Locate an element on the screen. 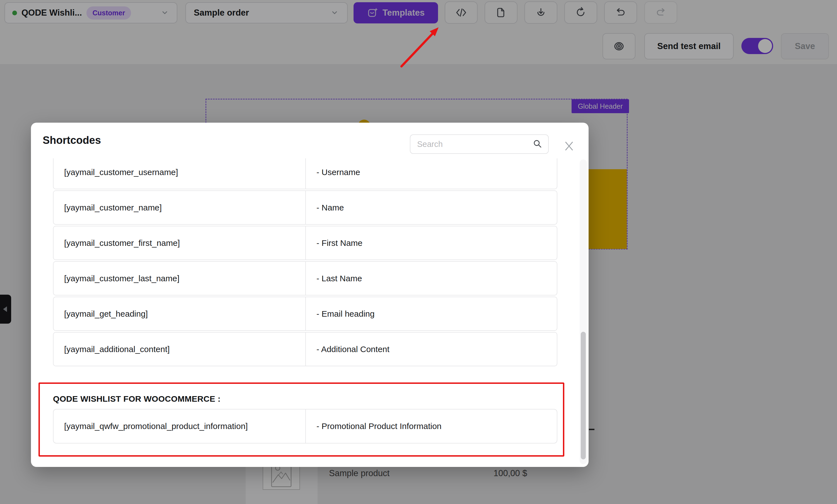 The image size is (837, 504). shortcode-desc: - Promotional Product Information is located at coordinates (379, 426).